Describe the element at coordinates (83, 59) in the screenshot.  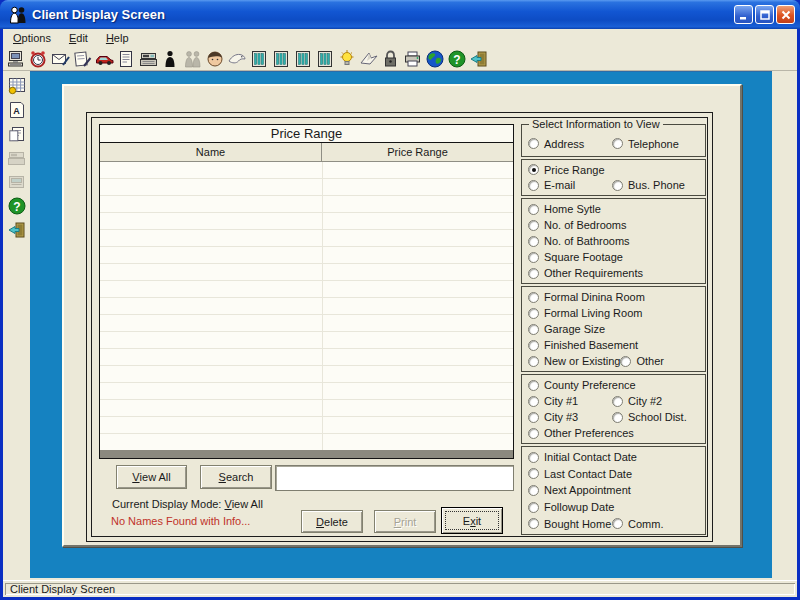
I see `notes-icon` at that location.